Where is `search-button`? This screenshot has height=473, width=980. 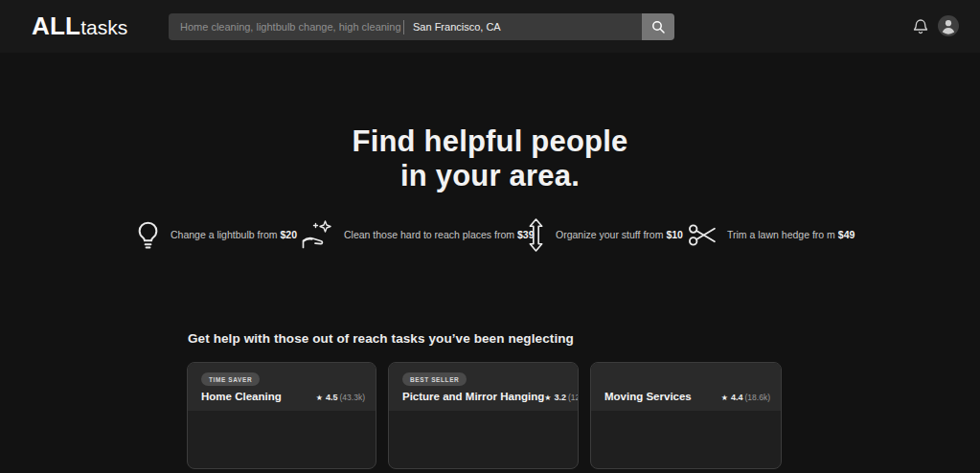 search-button is located at coordinates (658, 27).